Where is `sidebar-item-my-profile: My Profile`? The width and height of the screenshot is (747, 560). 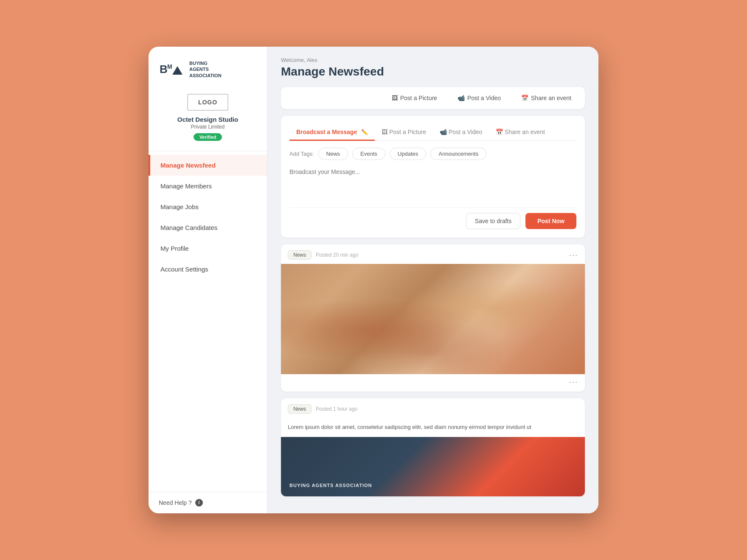
sidebar-item-my-profile: My Profile is located at coordinates (208, 249).